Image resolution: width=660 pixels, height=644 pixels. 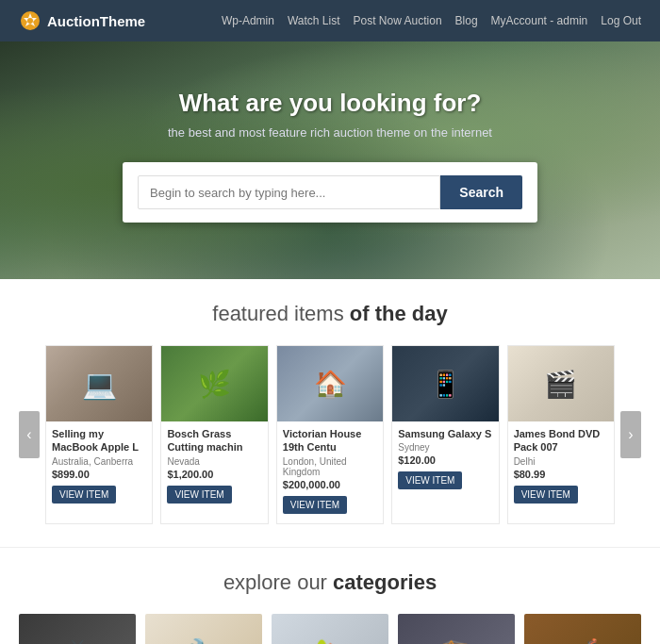 What do you see at coordinates (620, 21) in the screenshot?
I see `nav-item: Log Out` at bounding box center [620, 21].